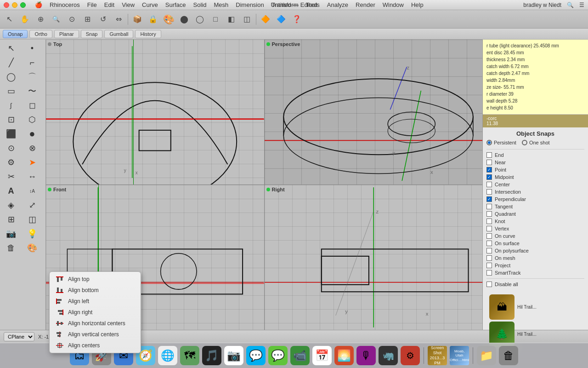 The width and height of the screenshot is (588, 368). I want to click on dock-photos2: 🌅, so click(344, 356).